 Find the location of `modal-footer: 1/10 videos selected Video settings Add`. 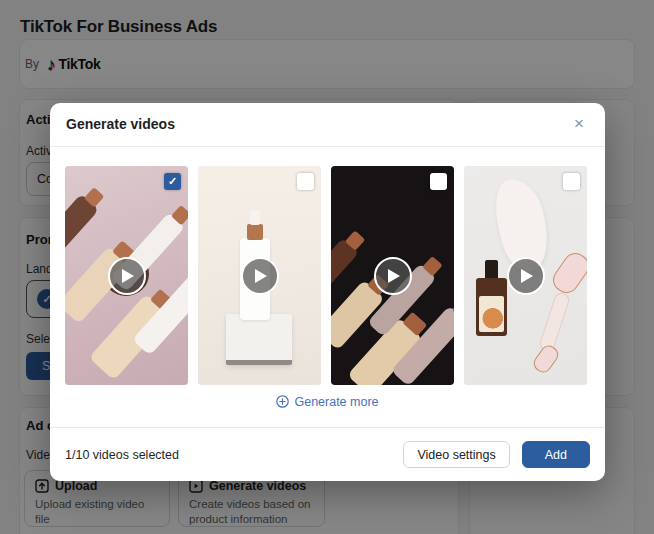

modal-footer: 1/10 videos selected Video settings Add is located at coordinates (328, 454).